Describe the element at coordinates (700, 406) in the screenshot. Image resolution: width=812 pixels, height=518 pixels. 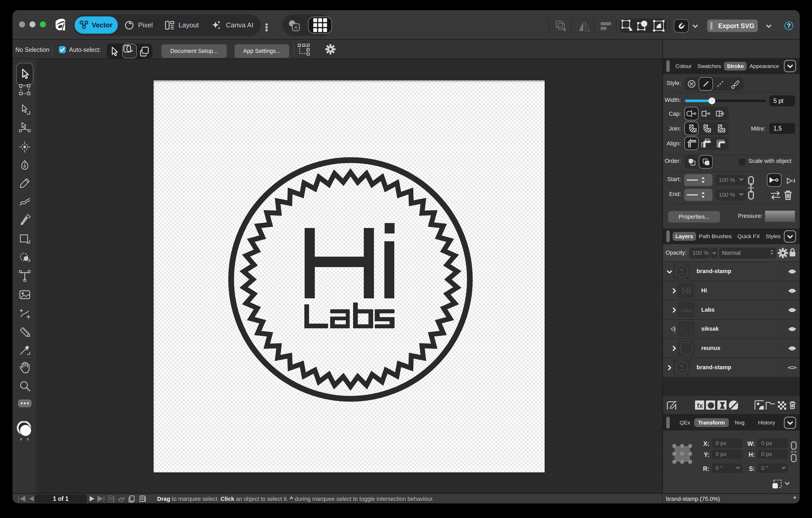
I see `svg-text: fx` at that location.